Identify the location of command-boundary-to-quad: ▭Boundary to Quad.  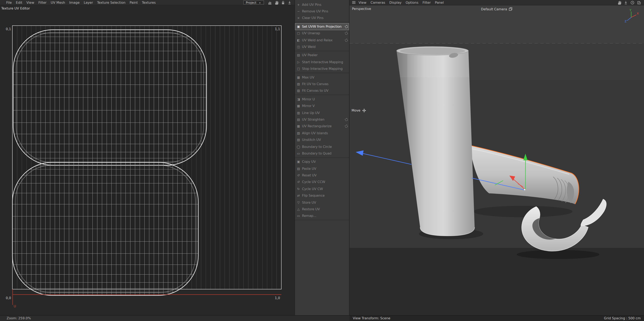
(322, 154).